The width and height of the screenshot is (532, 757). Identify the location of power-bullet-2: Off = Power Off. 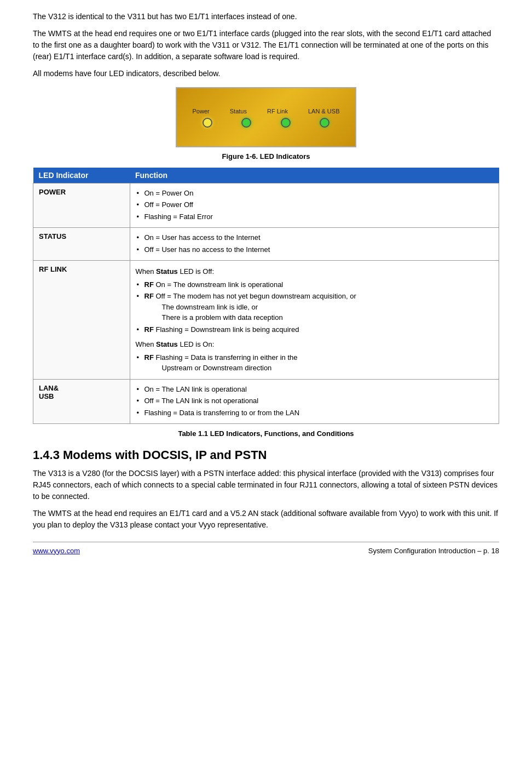
(315, 205).